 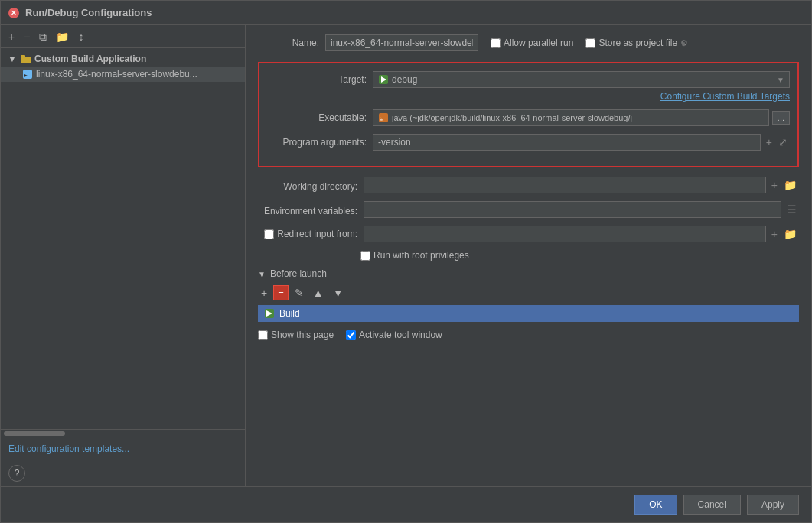 I want to click on dialog-title: Run/Debug Configurations, so click(x=89, y=12).